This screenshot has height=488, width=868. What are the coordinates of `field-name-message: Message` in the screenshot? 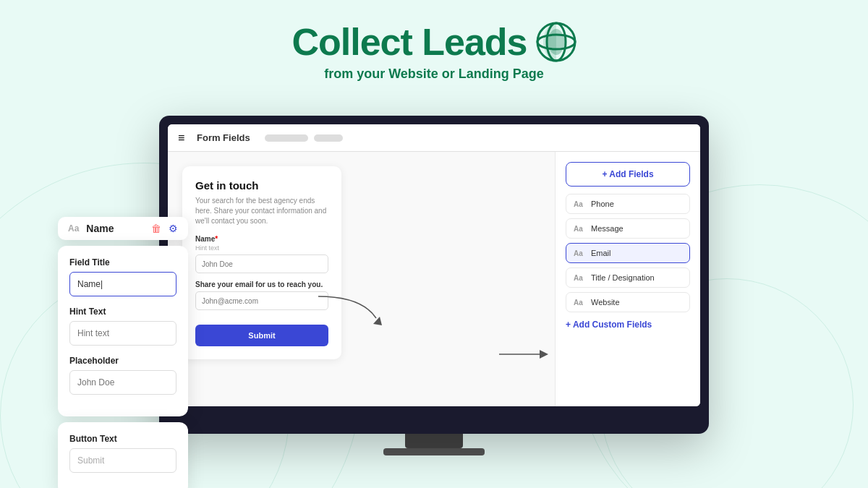 It's located at (608, 228).